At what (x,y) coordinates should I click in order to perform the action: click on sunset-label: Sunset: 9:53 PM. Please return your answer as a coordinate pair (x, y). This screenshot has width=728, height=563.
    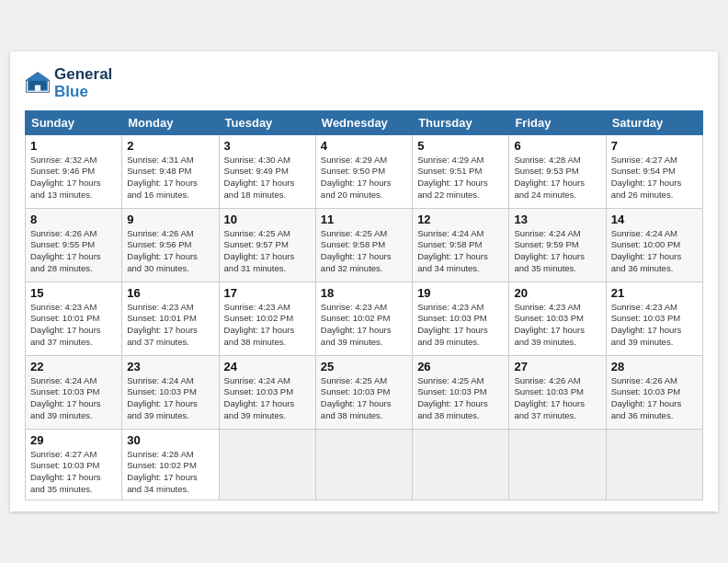
    Looking at the image, I should click on (546, 171).